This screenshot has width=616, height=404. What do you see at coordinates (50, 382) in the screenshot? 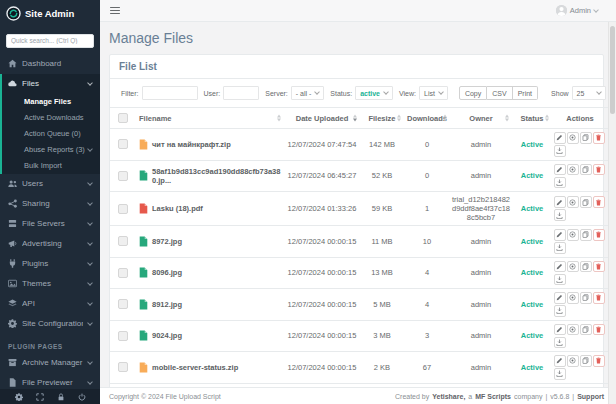
I see `sidebar-item-file-previewer: File Previewer` at bounding box center [50, 382].